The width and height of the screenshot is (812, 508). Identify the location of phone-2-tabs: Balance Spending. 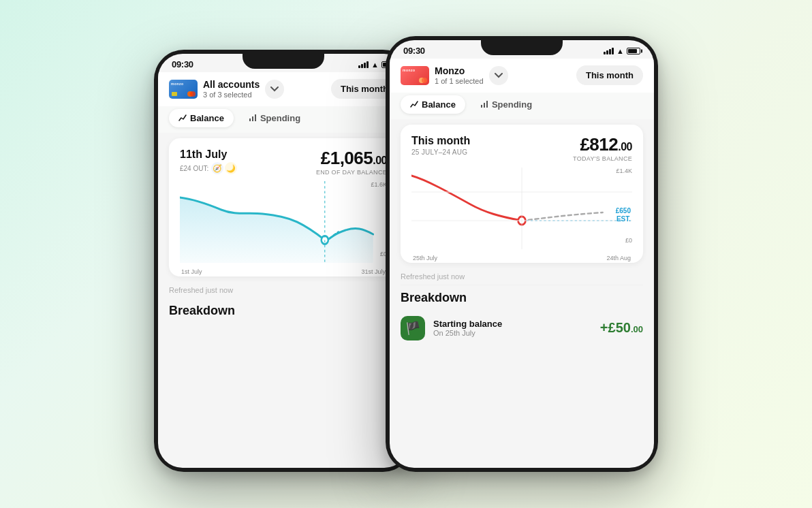
(522, 106).